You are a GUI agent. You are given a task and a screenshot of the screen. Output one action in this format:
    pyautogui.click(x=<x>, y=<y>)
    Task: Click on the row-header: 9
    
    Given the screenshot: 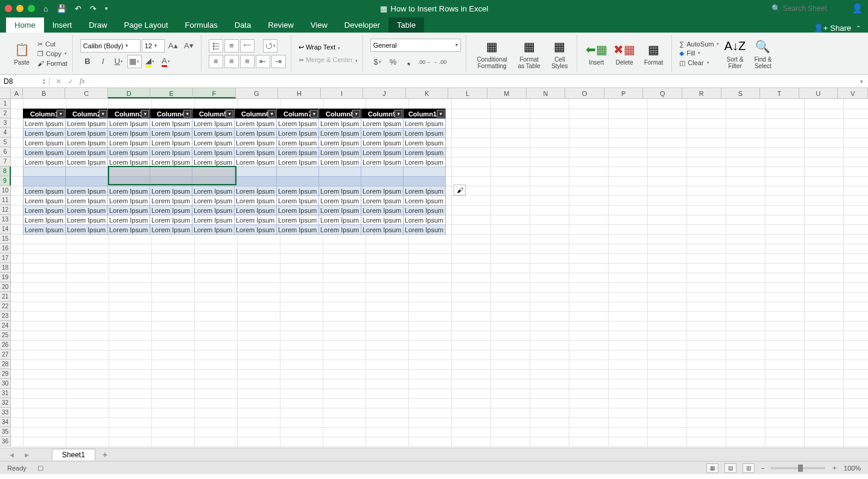 What is the action you would take?
    pyautogui.click(x=5, y=181)
    